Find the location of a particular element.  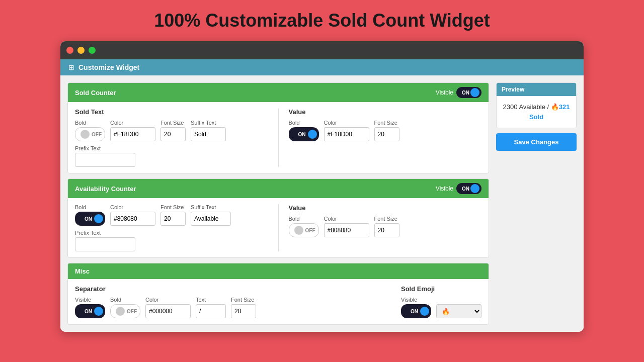

availability-color-input is located at coordinates (133, 219).